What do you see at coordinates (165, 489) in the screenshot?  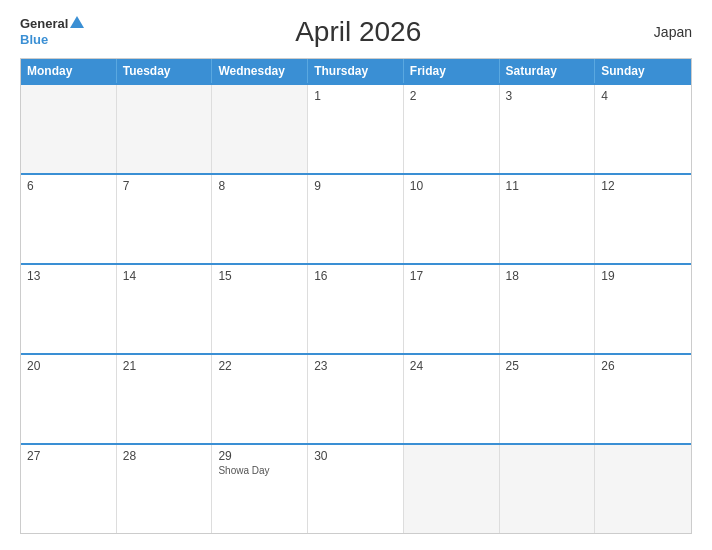 I see `cal-cell-apr28: 28` at bounding box center [165, 489].